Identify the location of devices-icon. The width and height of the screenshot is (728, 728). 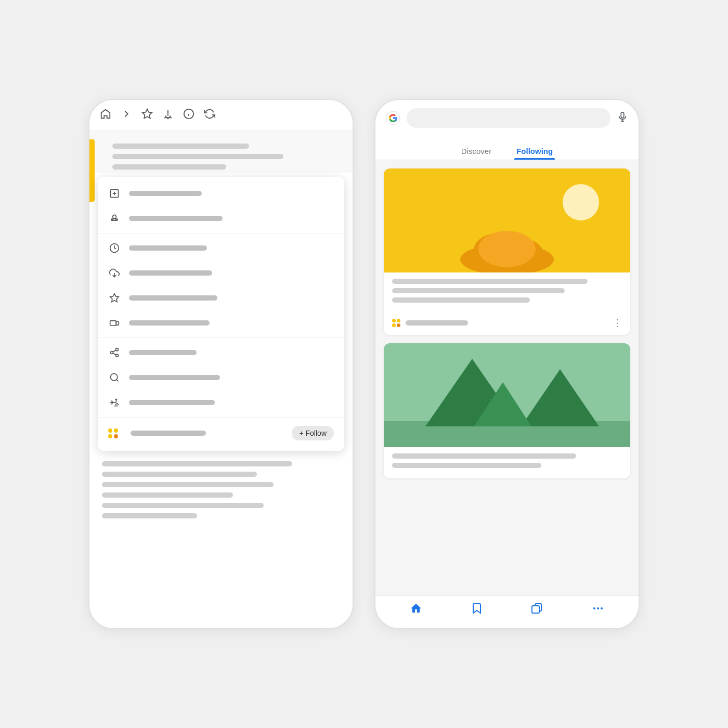
(114, 323).